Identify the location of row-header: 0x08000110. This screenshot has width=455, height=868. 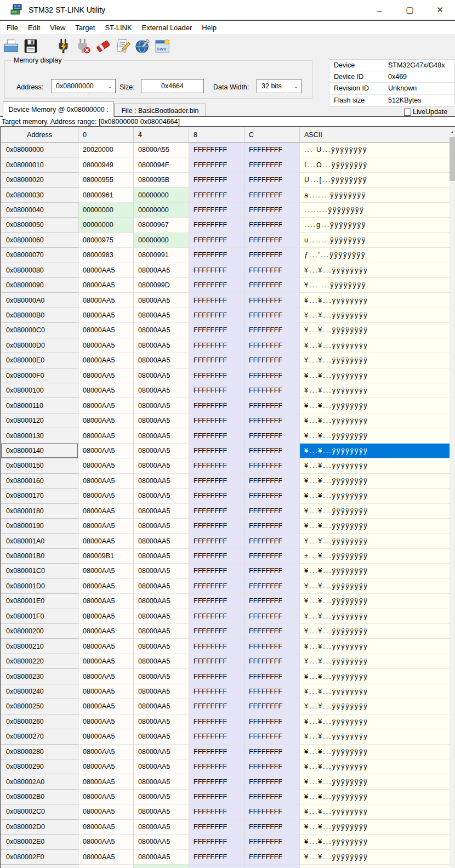
(39, 406).